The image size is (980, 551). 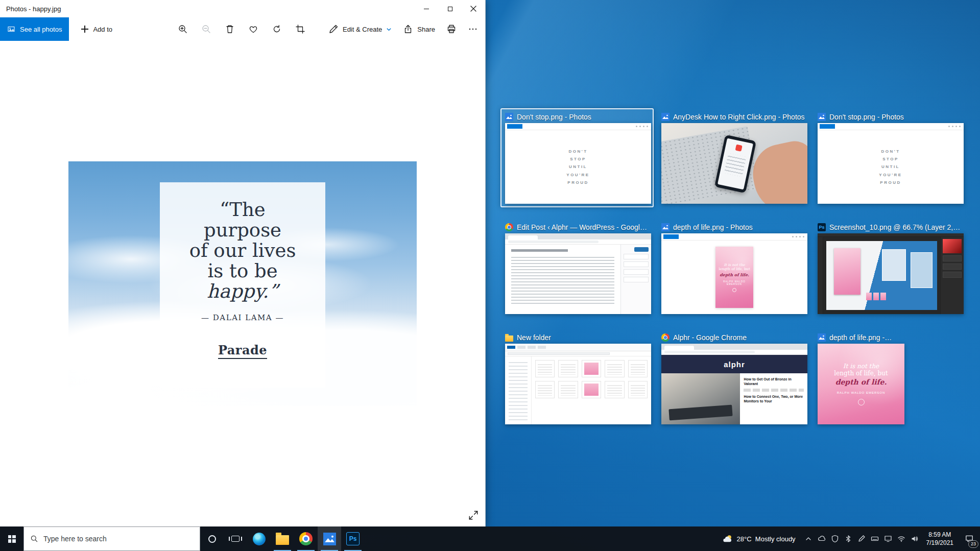 What do you see at coordinates (734, 163) in the screenshot?
I see `window-thumbnail` at bounding box center [734, 163].